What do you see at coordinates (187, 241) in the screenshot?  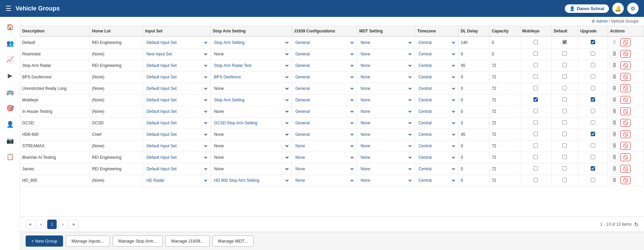 I see `manage-j1939-button: Manage J1939...` at bounding box center [187, 241].